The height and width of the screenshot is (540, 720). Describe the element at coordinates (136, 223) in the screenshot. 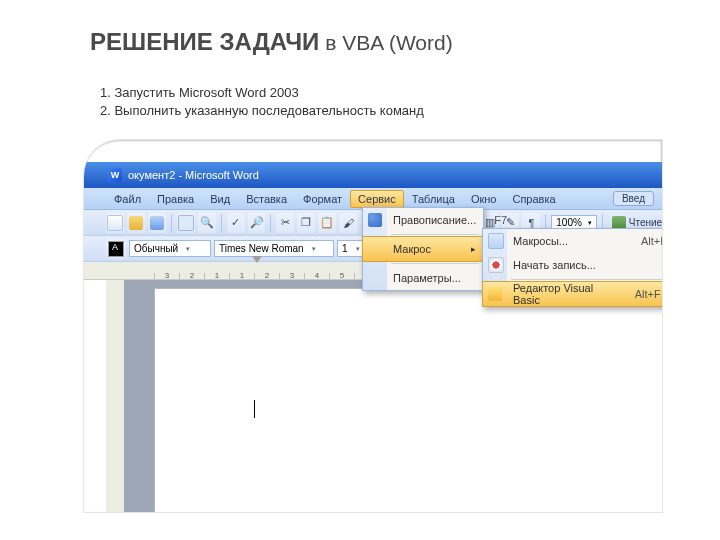

I see `open-button` at that location.